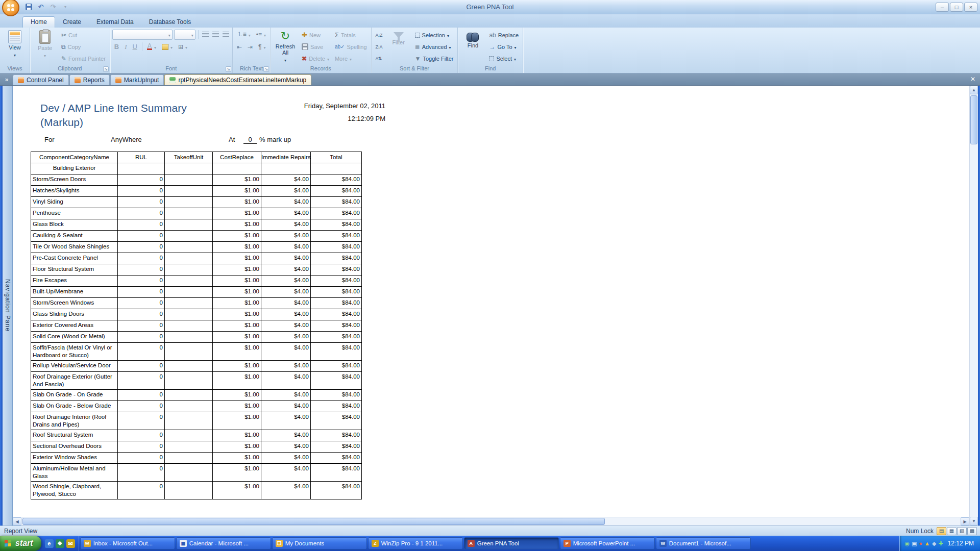  Describe the element at coordinates (135, 47) in the screenshot. I see `underline-button: U` at that location.